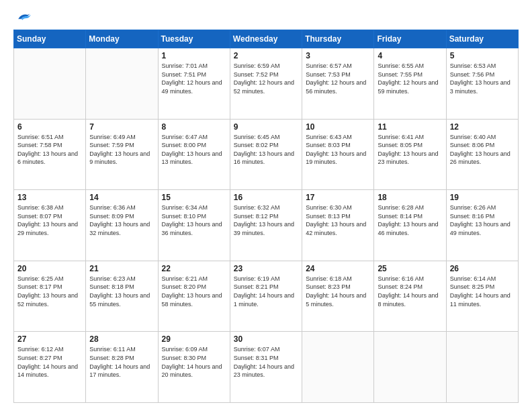 The height and width of the screenshot is (411, 532). I want to click on calendar-cell: 11Sunrise: 6:41 AM Sunset: 8:05 PM Dayli…, so click(410, 154).